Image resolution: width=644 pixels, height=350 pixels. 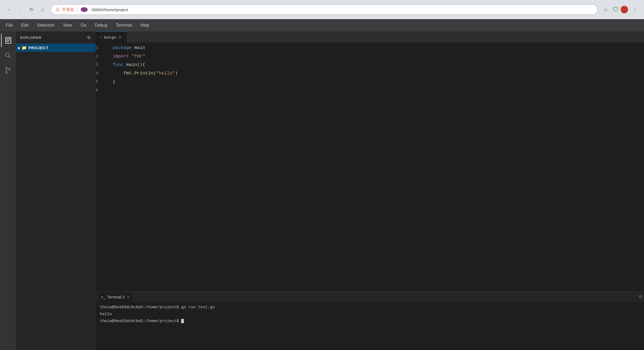 I want to click on folder-icon: 📁, so click(x=24, y=48).